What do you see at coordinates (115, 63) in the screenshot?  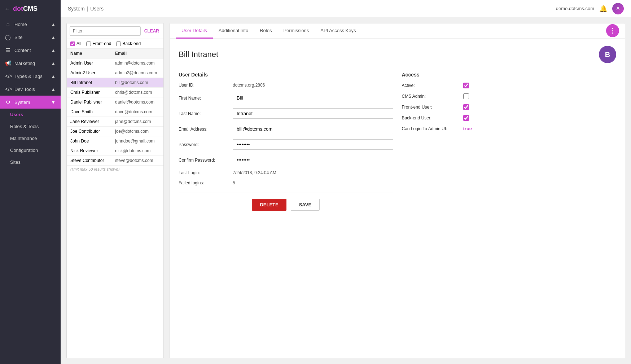 I see `table-row: Admin Useradmin@dotcms.com` at bounding box center [115, 63].